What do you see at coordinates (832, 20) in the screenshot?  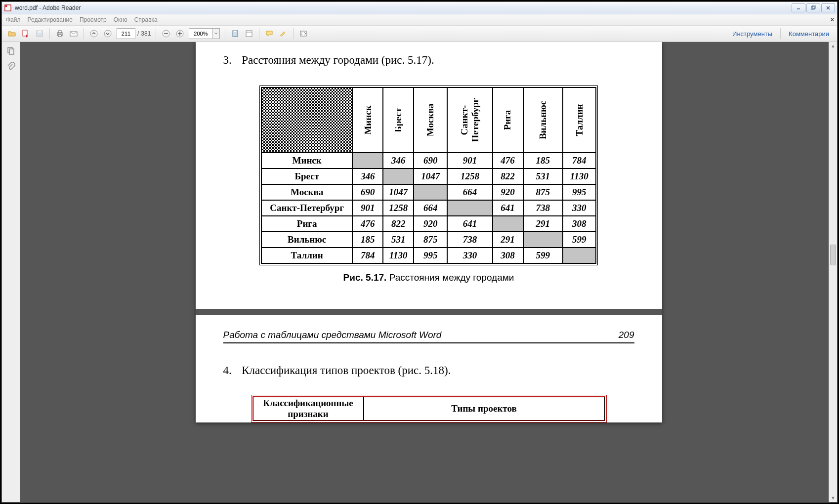 I see `doc-close-button: ×` at bounding box center [832, 20].